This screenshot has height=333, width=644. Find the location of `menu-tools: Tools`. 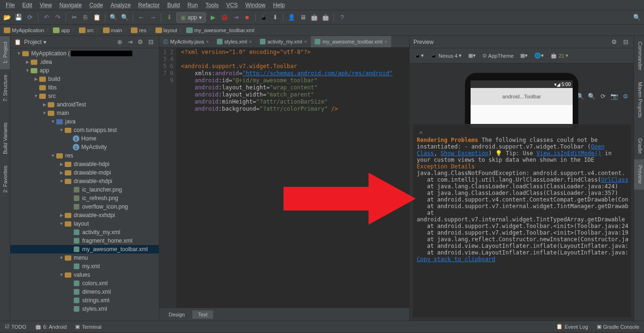

menu-tools: Tools is located at coordinates (212, 5).